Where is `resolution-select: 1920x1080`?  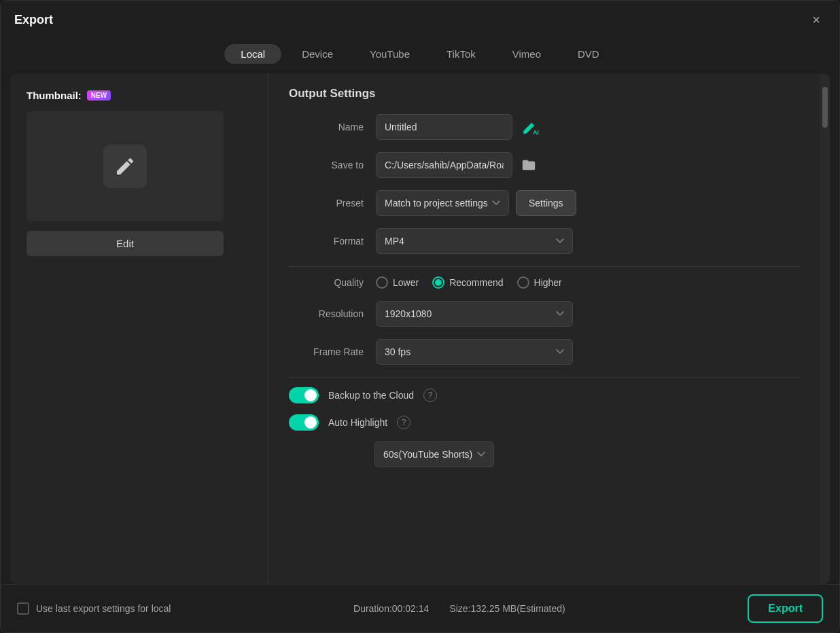 resolution-select: 1920x1080 is located at coordinates (474, 314).